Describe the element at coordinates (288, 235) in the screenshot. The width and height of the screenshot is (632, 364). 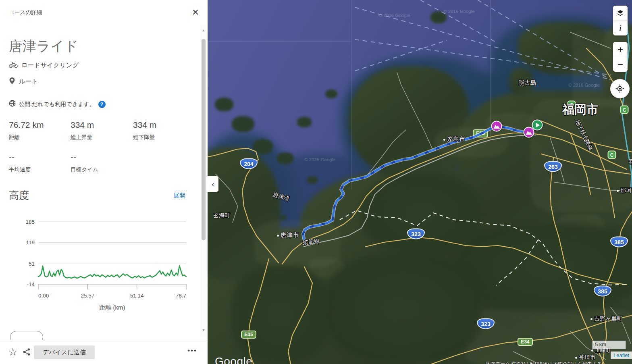
I see `map-label: 唐津市` at that location.